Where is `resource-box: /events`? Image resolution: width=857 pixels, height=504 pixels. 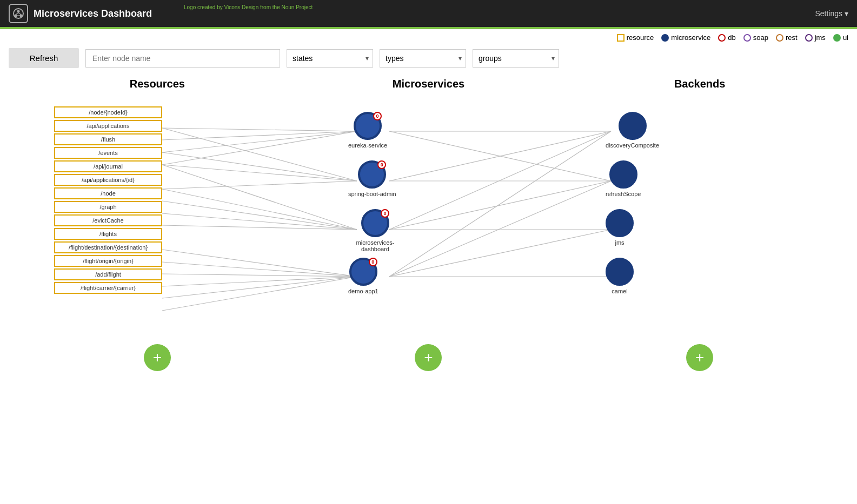 resource-box: /events is located at coordinates (108, 153).